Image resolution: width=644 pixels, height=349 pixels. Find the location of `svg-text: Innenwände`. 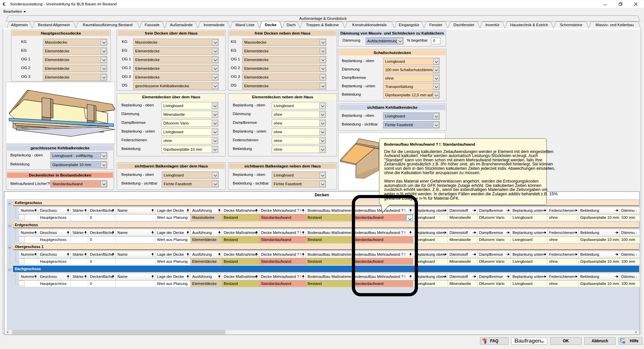

svg-text: Innenwände is located at coordinates (214, 25).